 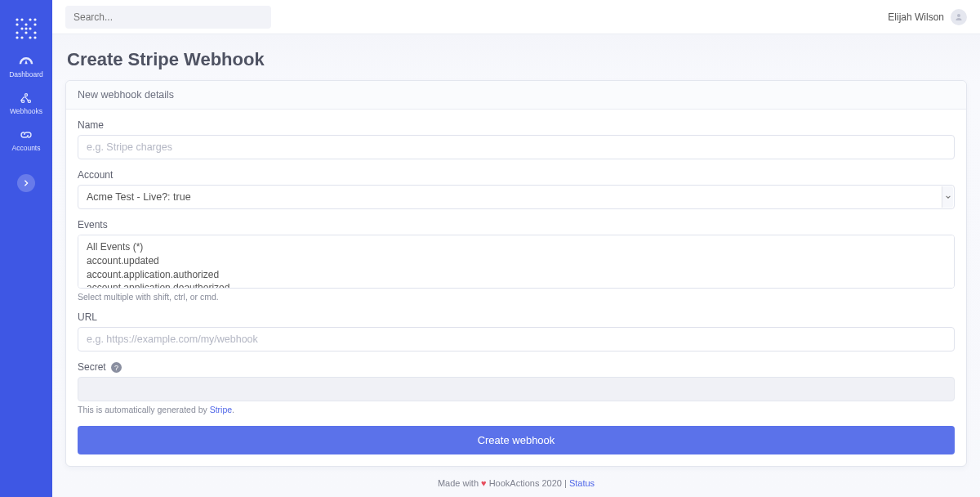 What do you see at coordinates (916, 17) in the screenshot?
I see `user-name: Elijah Wilson` at bounding box center [916, 17].